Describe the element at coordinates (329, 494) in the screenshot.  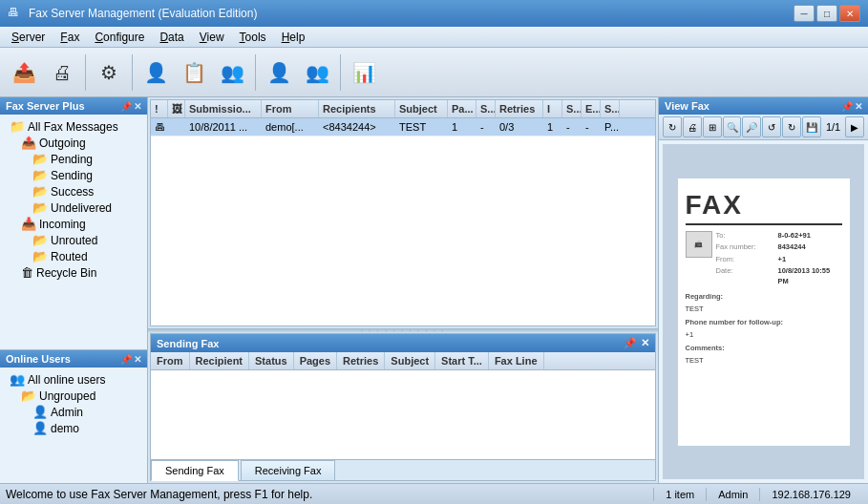
I see `status-text: Welcome to use Fax Server Management, pr…` at that location.